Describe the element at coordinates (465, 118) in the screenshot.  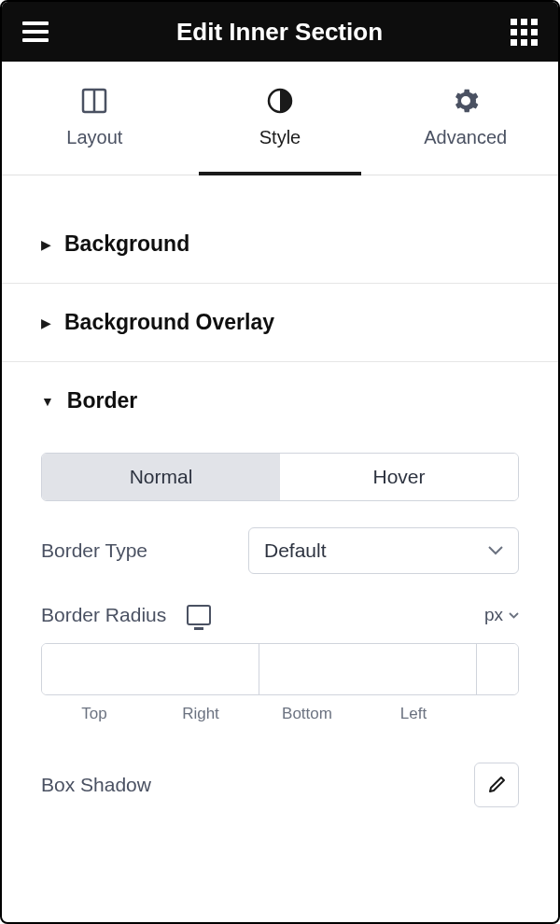
I see `tab-advanced: Advanced` at that location.